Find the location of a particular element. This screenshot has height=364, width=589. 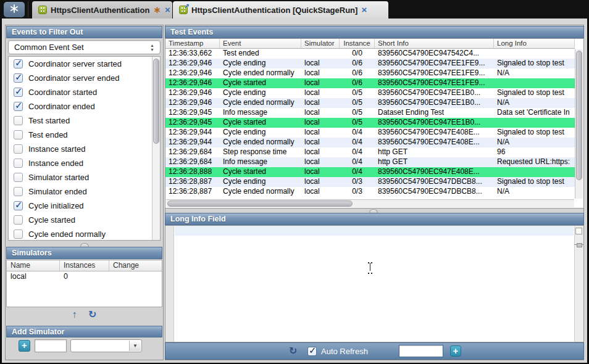

add-simulator-button: + is located at coordinates (25, 345).